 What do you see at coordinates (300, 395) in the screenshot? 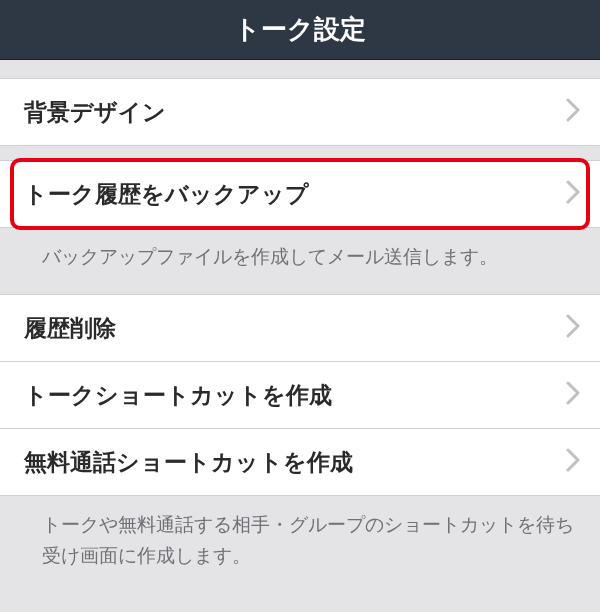
I see `talk-shortcut-item: トークショートカットを作成` at bounding box center [300, 395].